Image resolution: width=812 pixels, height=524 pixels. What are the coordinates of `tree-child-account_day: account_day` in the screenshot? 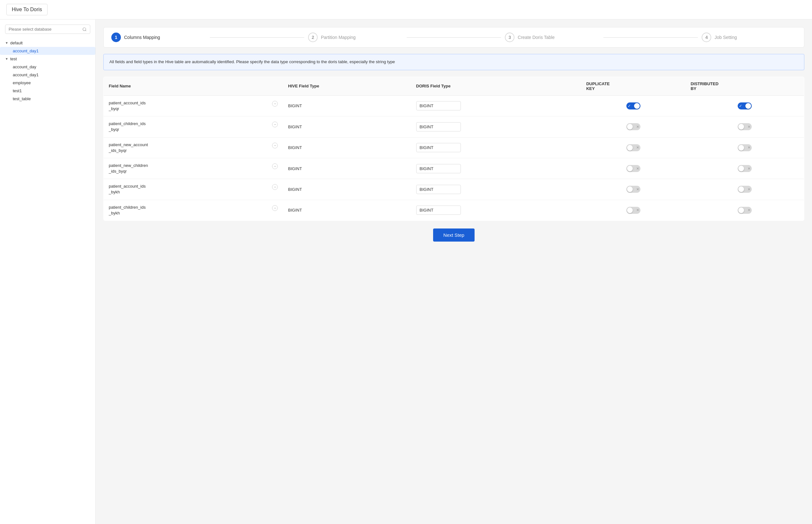 It's located at (48, 67).